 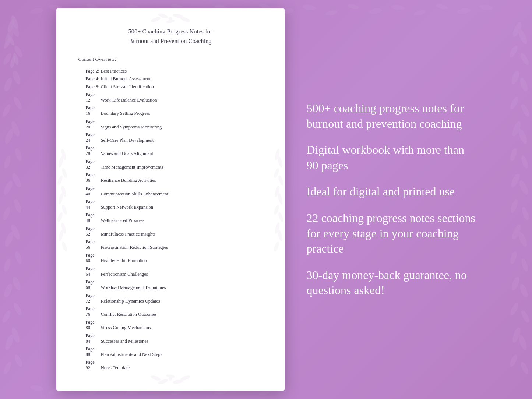 What do you see at coordinates (170, 165) in the screenshot?
I see `toc-item: Page 32: Time Management Improvements` at bounding box center [170, 165].